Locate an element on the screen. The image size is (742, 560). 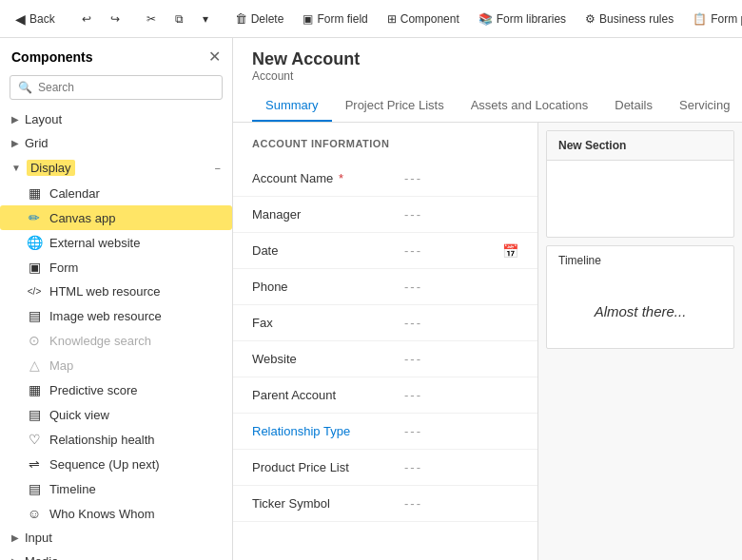
sidebar-item-label-external-website: External website is located at coordinates (95, 243).